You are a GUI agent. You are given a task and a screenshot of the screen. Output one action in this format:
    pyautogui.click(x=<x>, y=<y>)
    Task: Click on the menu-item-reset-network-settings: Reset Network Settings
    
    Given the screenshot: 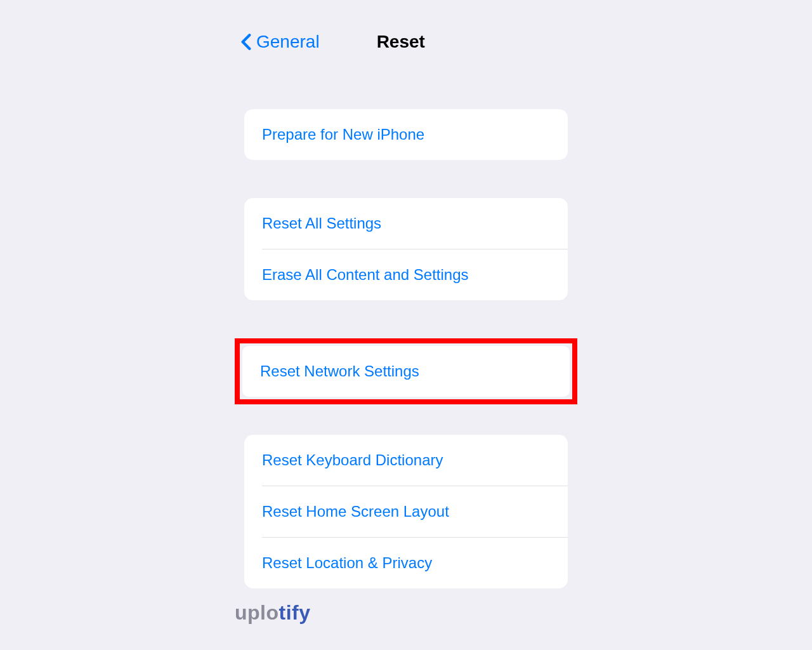 What is the action you would take?
    pyautogui.click(x=406, y=371)
    